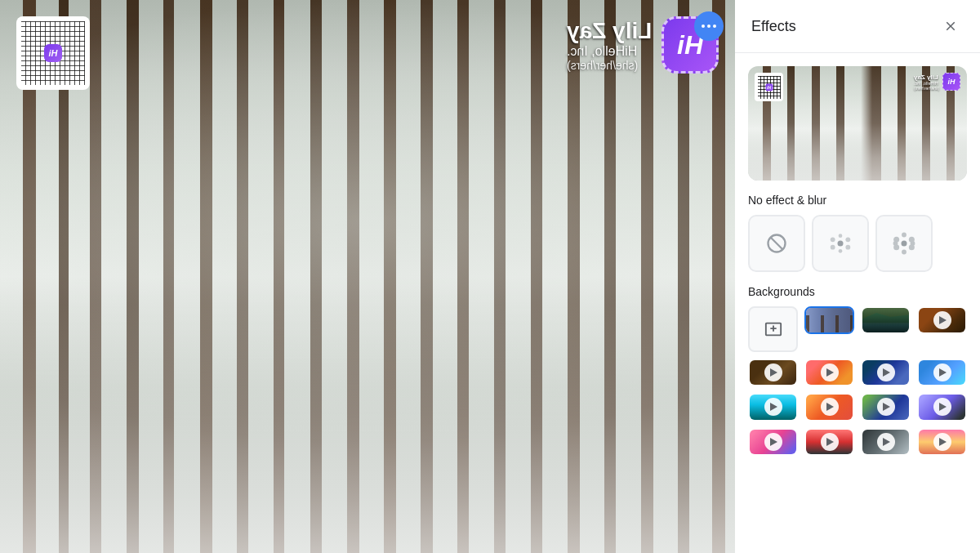  I want to click on background-7-button, so click(885, 372).